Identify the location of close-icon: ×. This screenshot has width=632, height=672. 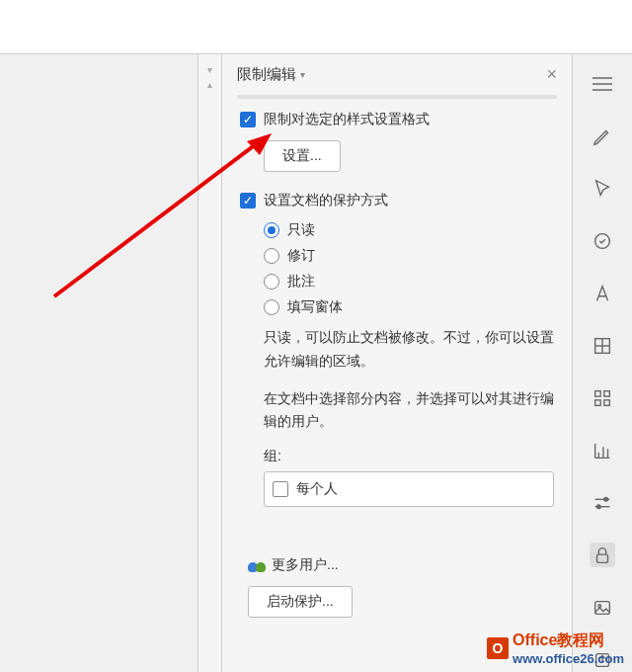
(551, 75).